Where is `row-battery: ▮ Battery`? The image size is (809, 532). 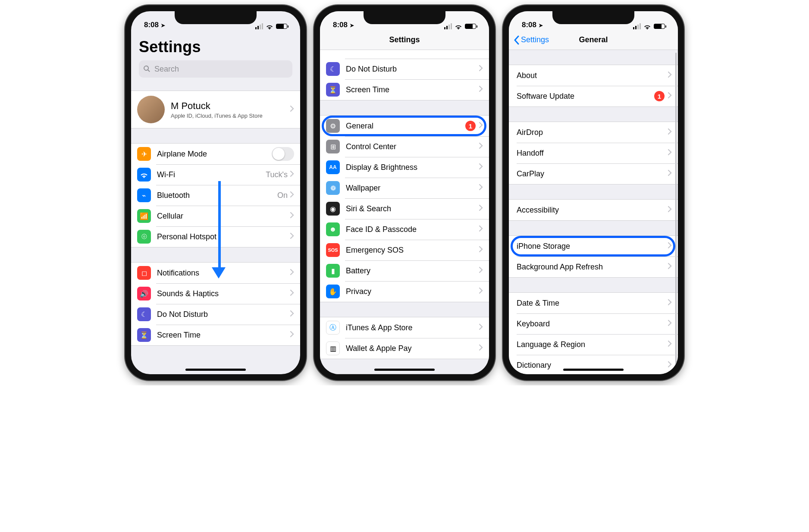 row-battery: ▮ Battery is located at coordinates (404, 271).